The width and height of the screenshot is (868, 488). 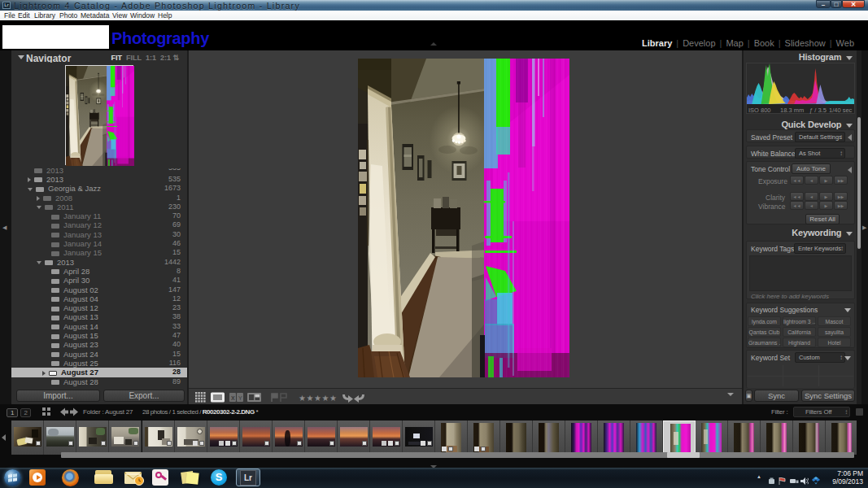 I want to click on svg-text: X, so click(x=233, y=399).